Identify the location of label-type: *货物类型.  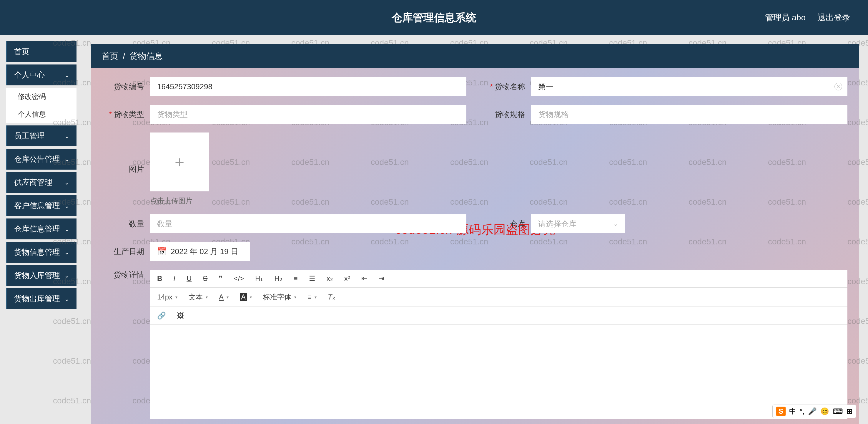
(127, 114).